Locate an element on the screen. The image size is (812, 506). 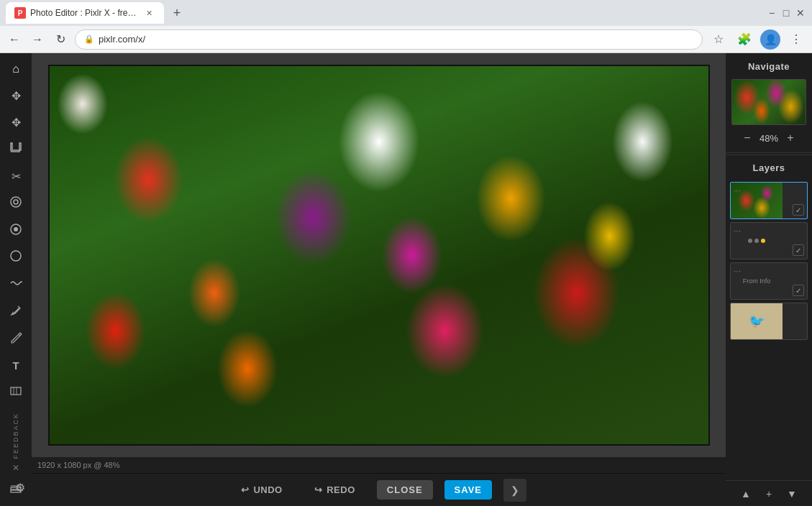
zoom-in-button: + is located at coordinates (790, 138).